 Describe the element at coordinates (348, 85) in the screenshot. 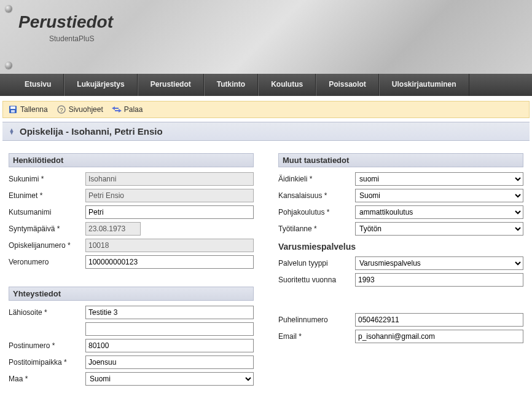

I see `nav-poissaolot: Poissaolot` at that location.